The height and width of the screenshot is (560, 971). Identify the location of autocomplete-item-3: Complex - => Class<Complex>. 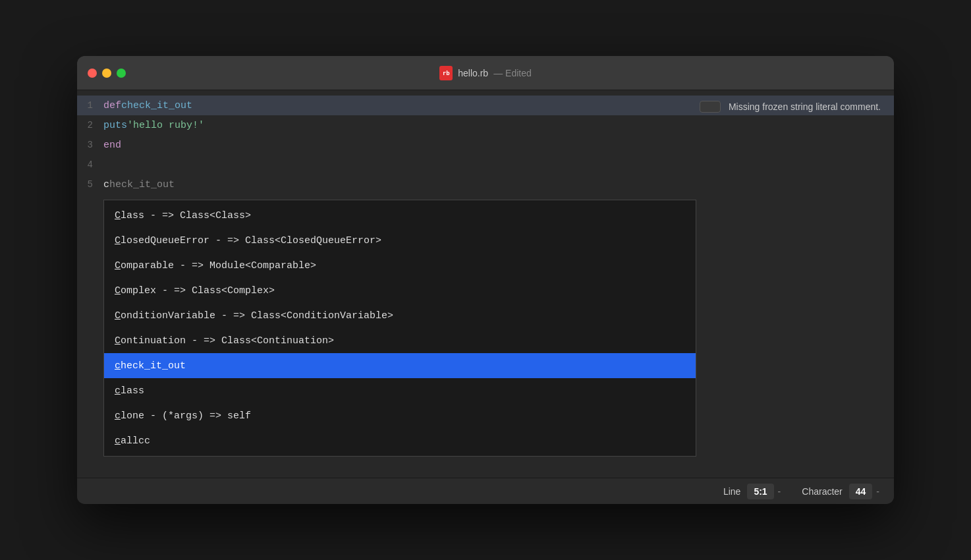
(400, 291).